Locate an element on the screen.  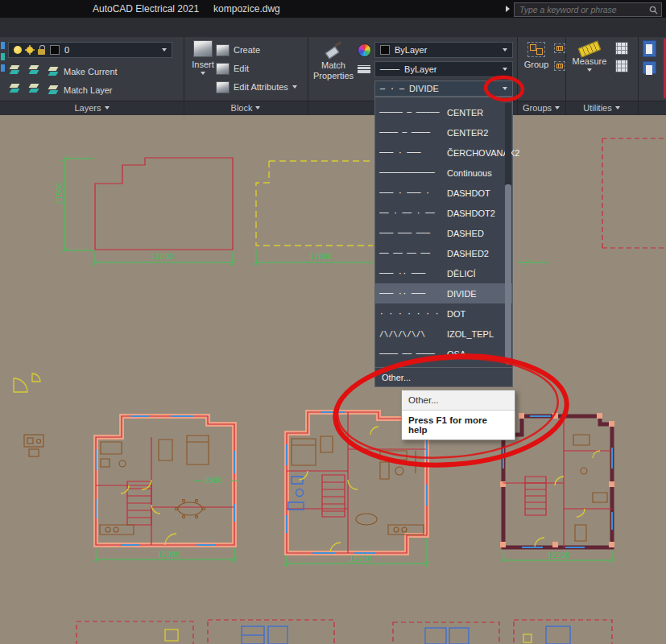
layer-color-swatch is located at coordinates (55, 50).